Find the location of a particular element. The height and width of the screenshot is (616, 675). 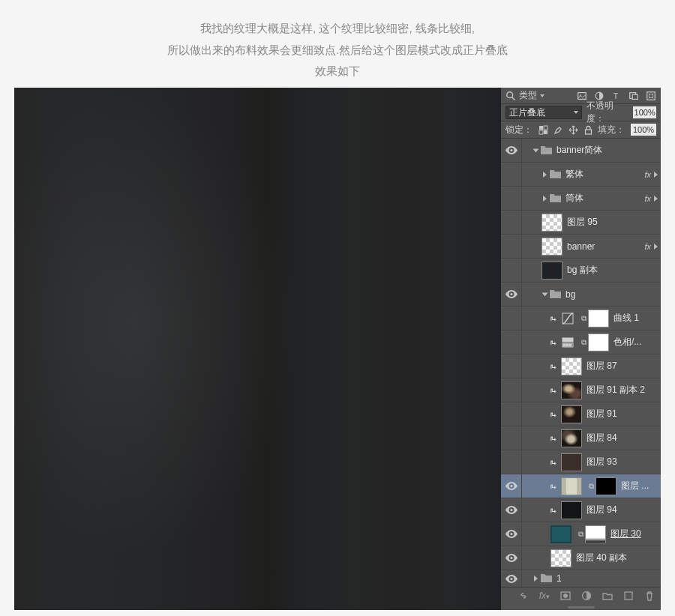

layer-row: 图层 93 is located at coordinates (580, 462).